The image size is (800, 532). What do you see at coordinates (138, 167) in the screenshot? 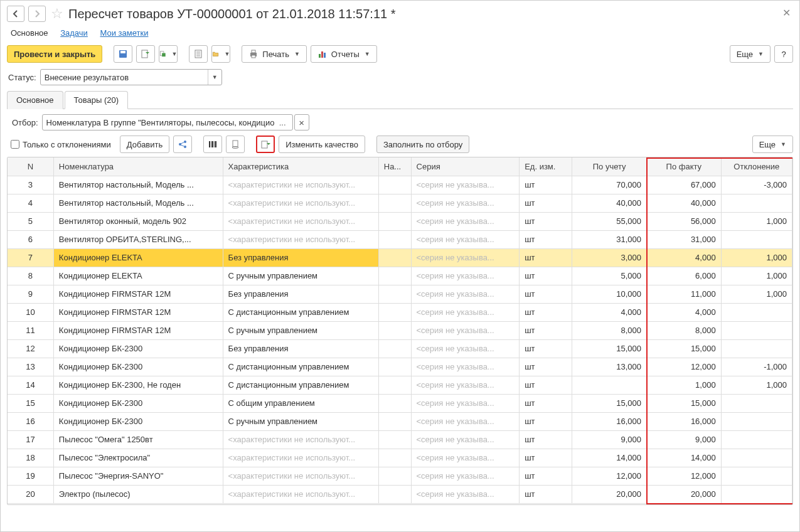
I see `col-header-nom: Номенклатура` at bounding box center [138, 167].